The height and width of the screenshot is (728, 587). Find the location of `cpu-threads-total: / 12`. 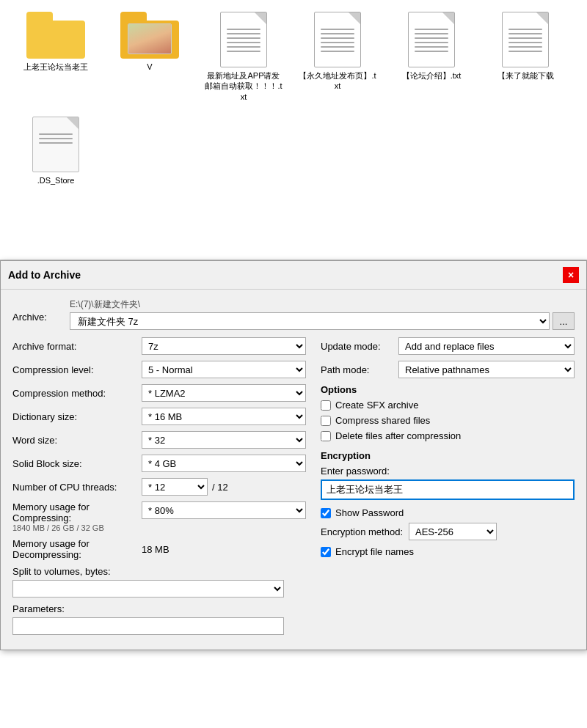

cpu-threads-total: / 12 is located at coordinates (220, 487).